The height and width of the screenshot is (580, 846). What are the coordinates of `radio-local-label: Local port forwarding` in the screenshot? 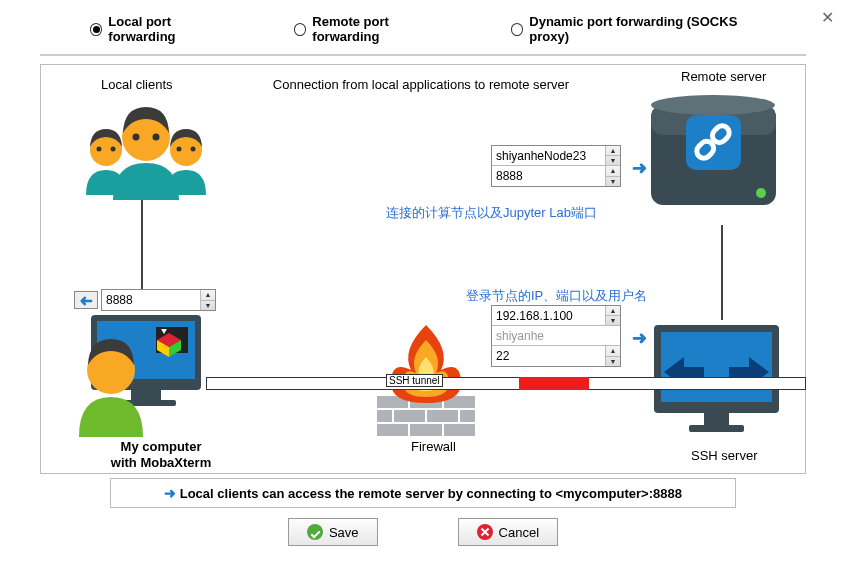 It's located at (171, 29).